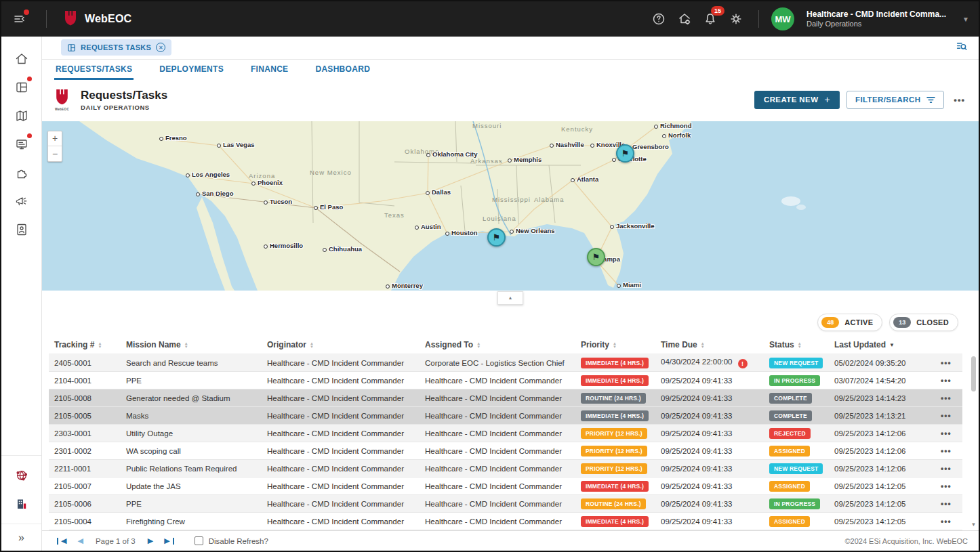 The width and height of the screenshot is (980, 552). I want to click on next-page-button: ▶, so click(150, 540).